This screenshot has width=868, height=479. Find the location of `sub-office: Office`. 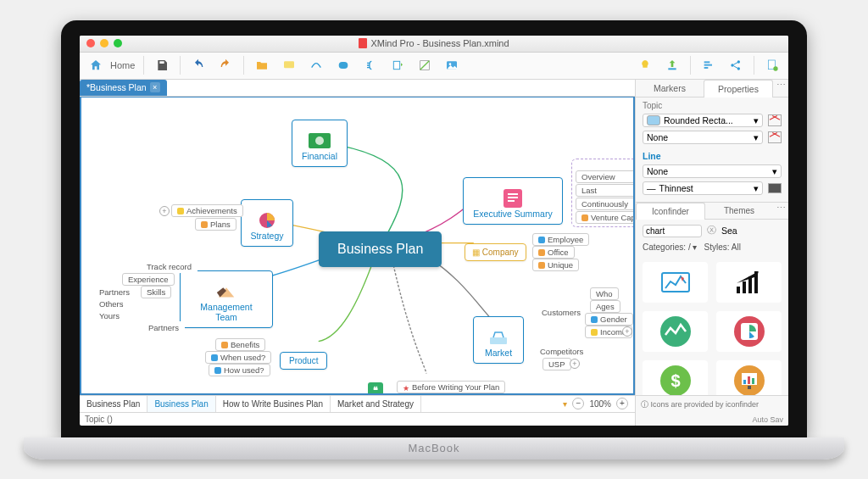

sub-office: Office is located at coordinates (554, 253).